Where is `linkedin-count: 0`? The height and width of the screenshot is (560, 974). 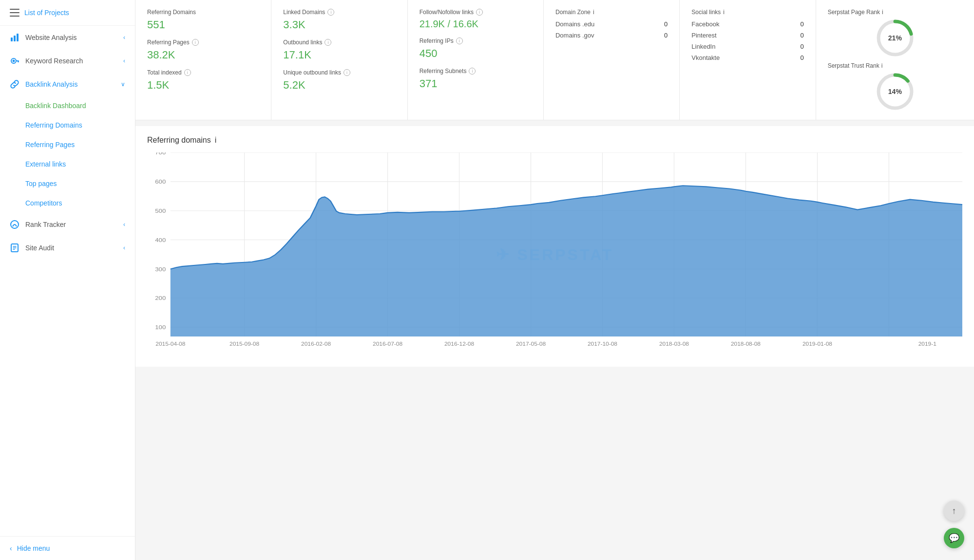 linkedin-count: 0 is located at coordinates (802, 47).